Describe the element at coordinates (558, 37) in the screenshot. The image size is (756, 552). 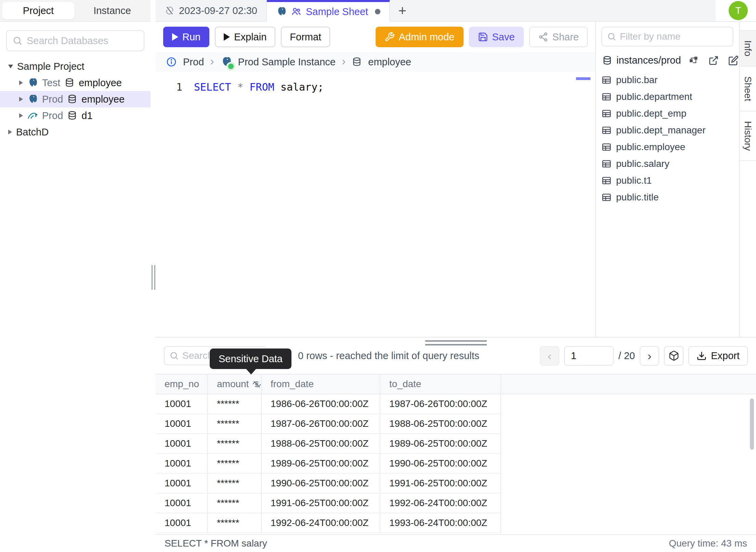
I see `share-button: Share` at that location.